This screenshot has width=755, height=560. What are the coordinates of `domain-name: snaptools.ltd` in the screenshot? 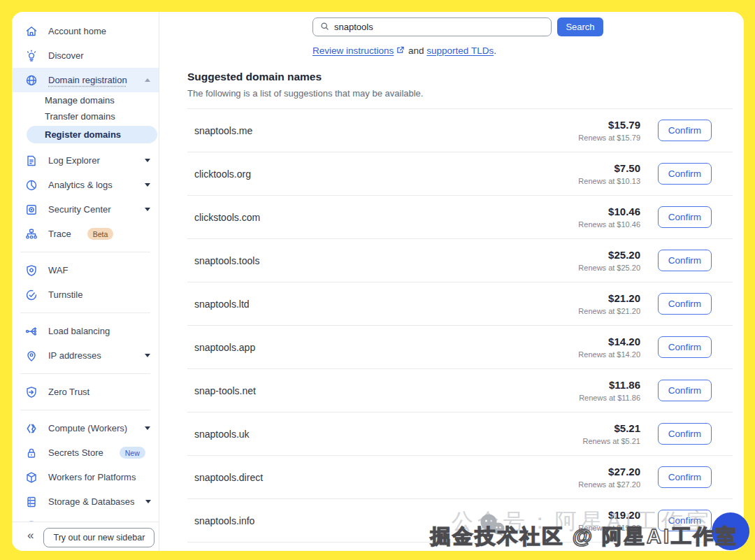 It's located at (386, 304).